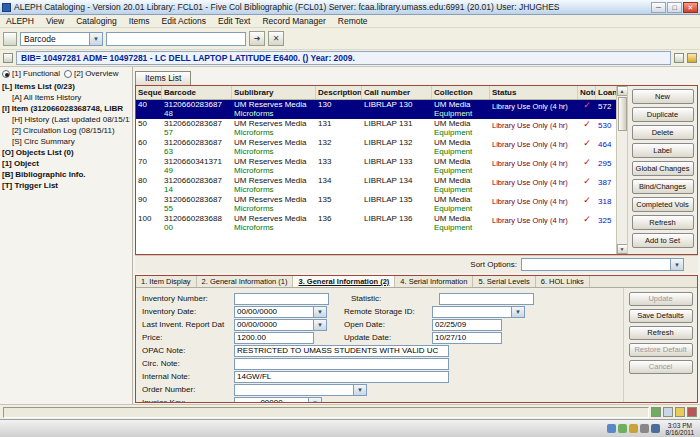  What do you see at coordinates (467, 325) in the screenshot?
I see `open-date-field` at bounding box center [467, 325].